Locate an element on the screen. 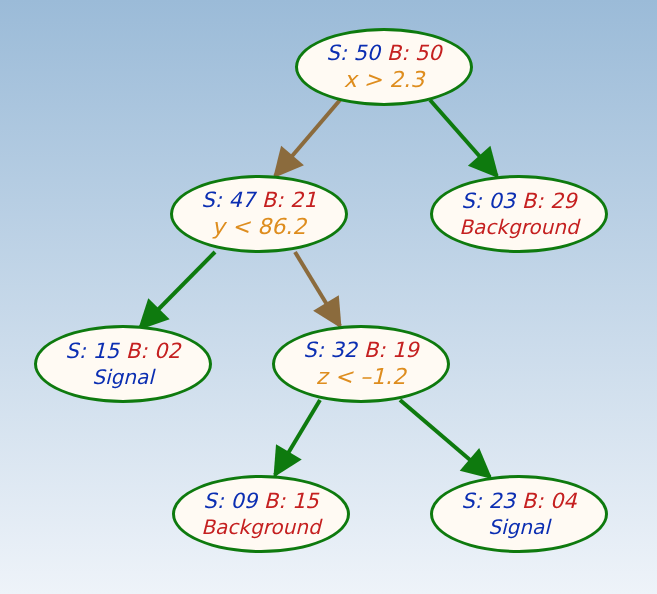  split-condition: x > 2.3 is located at coordinates (384, 80).